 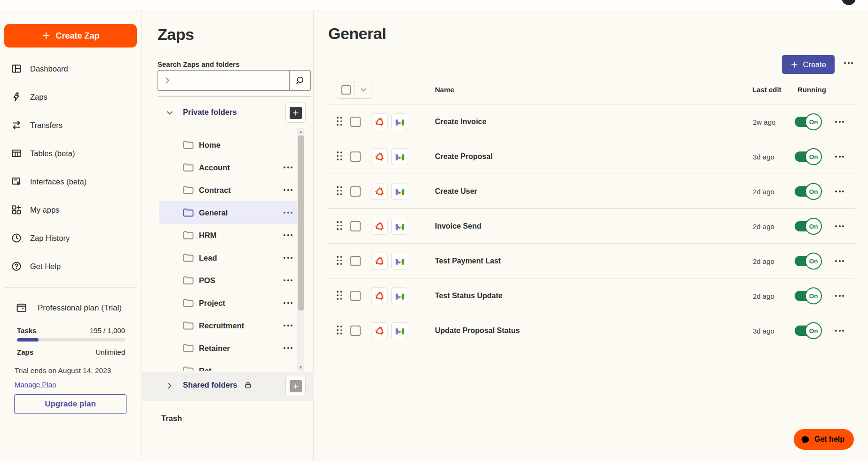 I want to click on folder-scrollbar: ▲ ▼, so click(x=301, y=249).